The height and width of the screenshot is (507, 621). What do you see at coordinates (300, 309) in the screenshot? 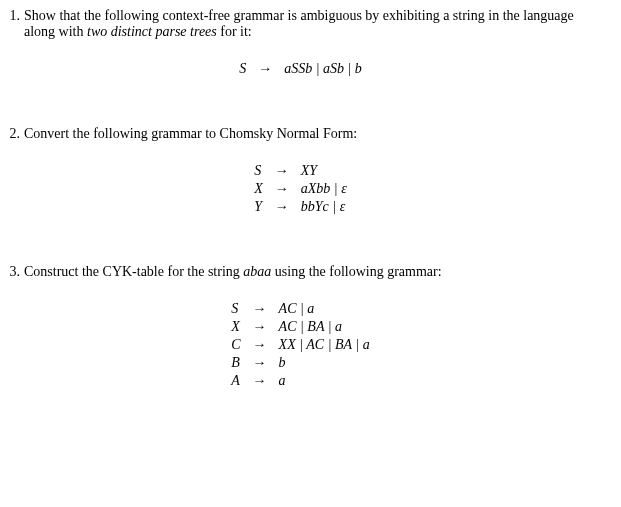
I see `grammar-row: S → AC | a` at bounding box center [300, 309].